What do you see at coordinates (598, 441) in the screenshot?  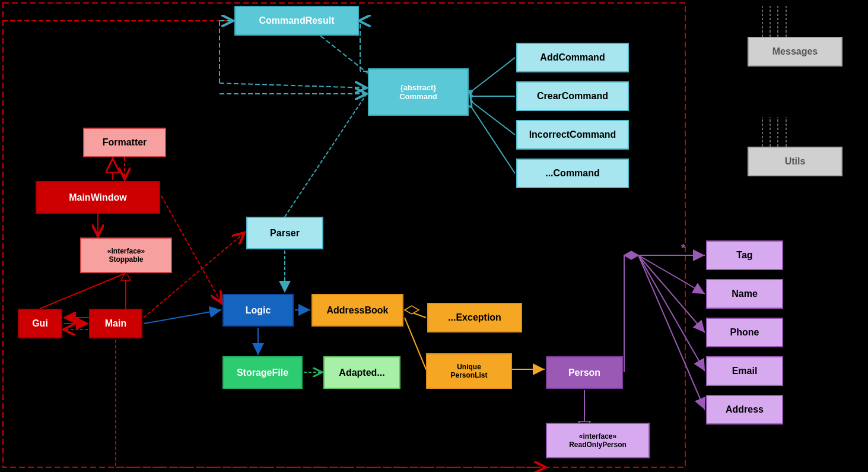 I see `node-readonlyperson: «interface»ReadOnlyPerson` at bounding box center [598, 441].